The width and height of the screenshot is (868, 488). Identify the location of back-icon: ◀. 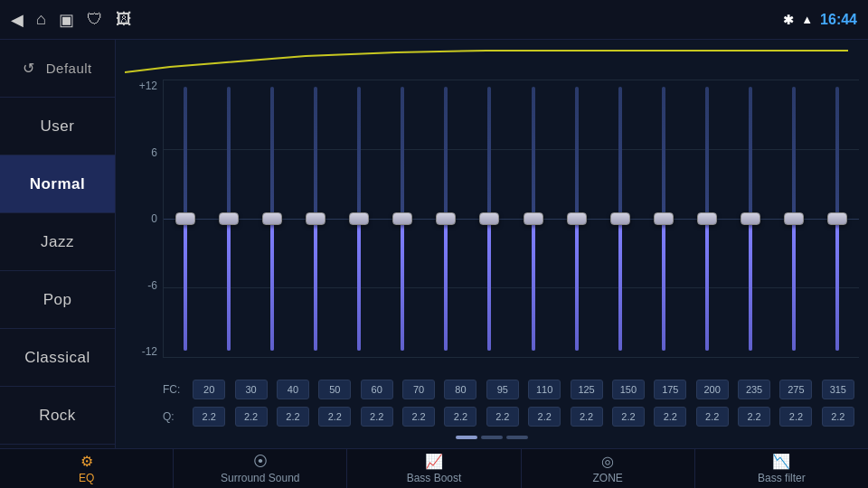
(17, 20).